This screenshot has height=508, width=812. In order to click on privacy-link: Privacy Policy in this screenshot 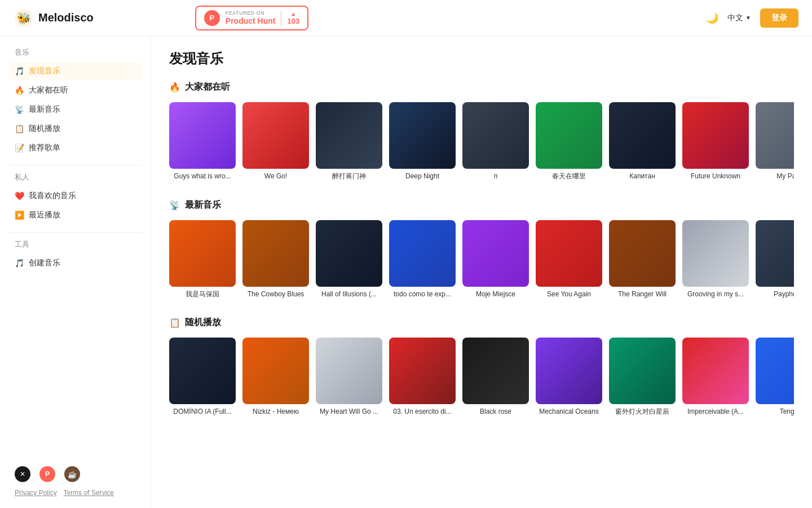, I will do `click(36, 493)`.